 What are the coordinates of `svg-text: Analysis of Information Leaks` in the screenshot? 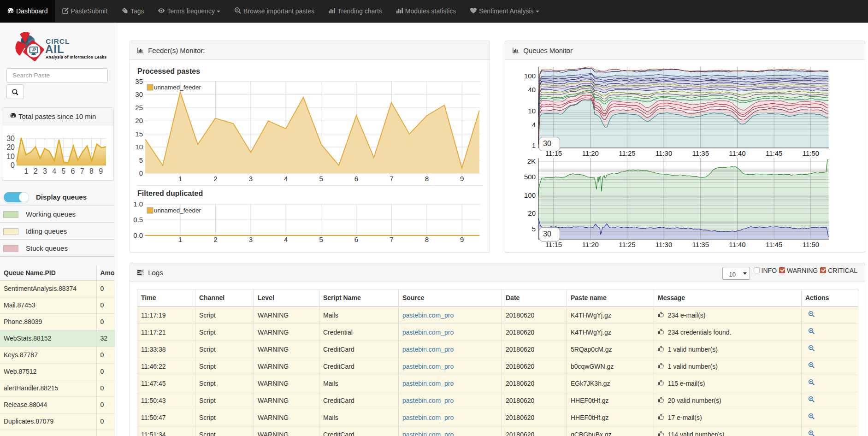 It's located at (76, 57).